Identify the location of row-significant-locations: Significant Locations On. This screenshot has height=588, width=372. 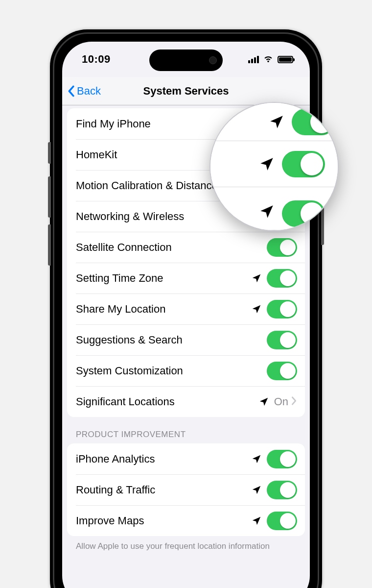
(190, 402).